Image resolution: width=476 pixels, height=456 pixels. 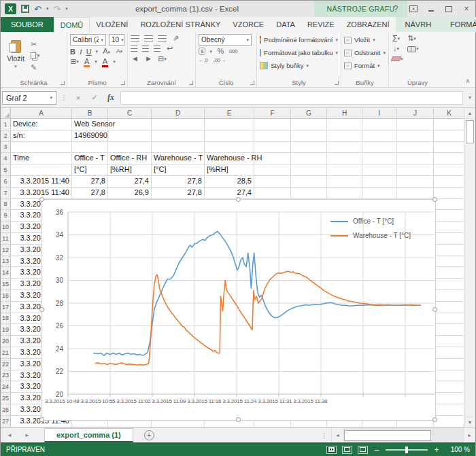 I want to click on cell-B4: Office - T, so click(x=90, y=159).